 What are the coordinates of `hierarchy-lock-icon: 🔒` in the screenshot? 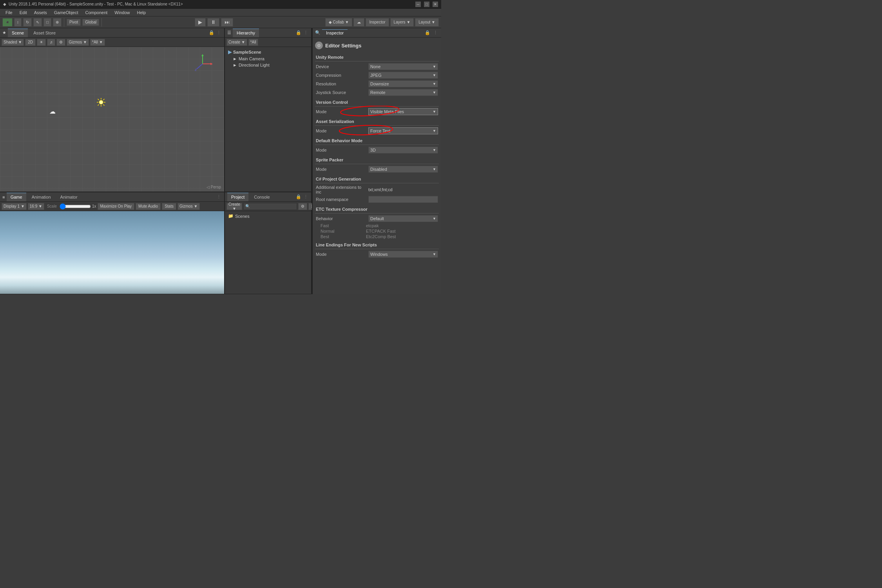 It's located at (299, 33).